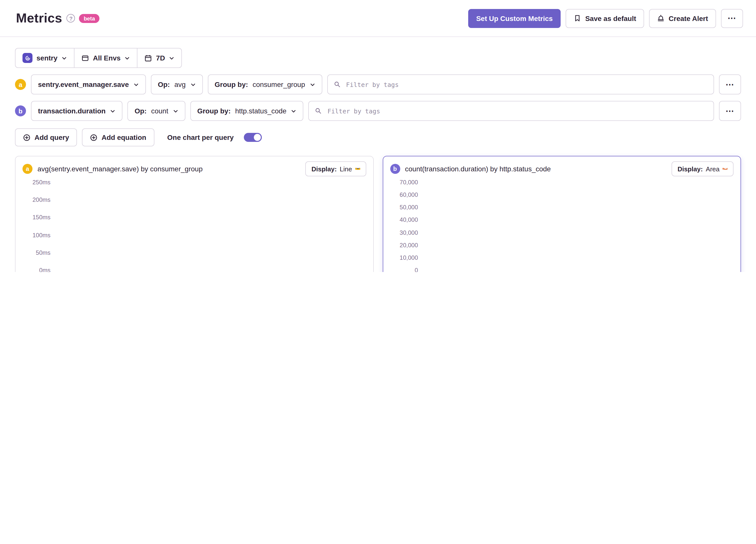 This screenshot has width=756, height=544. I want to click on bookmark-icon, so click(577, 18).